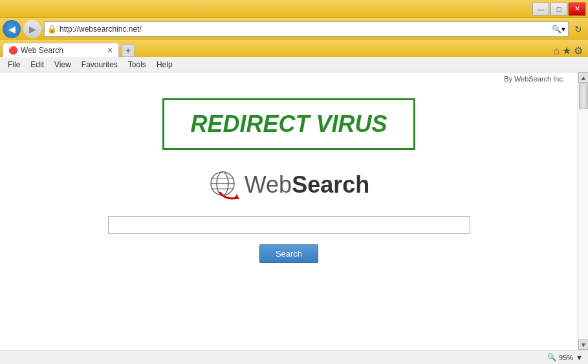  Describe the element at coordinates (12, 29) in the screenshot. I see `back-button: ◀` at that location.